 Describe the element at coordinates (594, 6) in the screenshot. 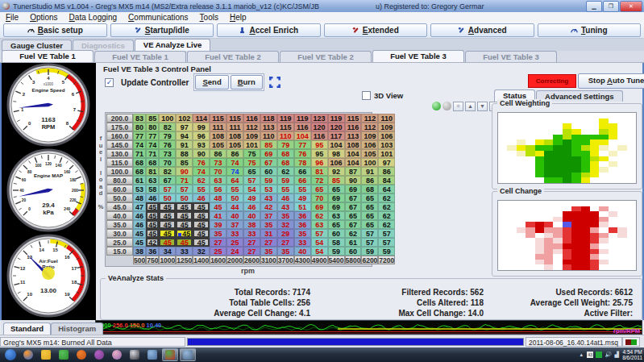

I see `minimize-button: ▁` at that location.